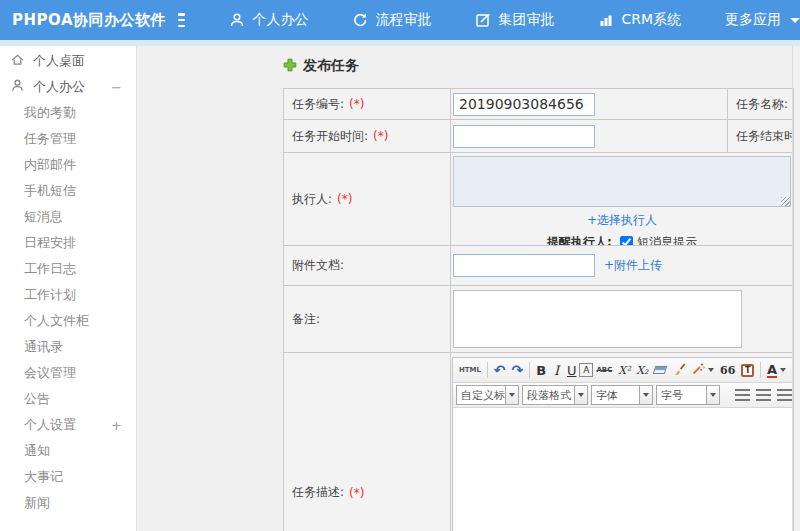 Image resolution: width=800 pixels, height=531 pixels. I want to click on executor-textarea, so click(622, 182).